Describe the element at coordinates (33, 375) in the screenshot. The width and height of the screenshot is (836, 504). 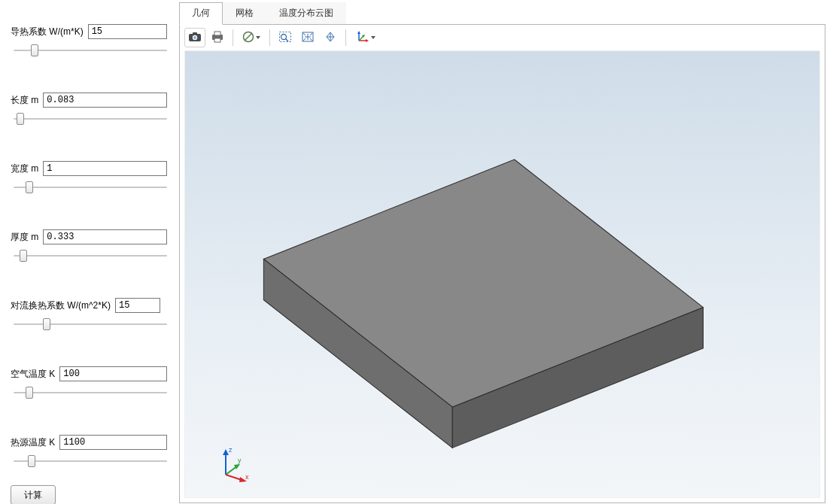
I see `label-air-temp: 空气温度 K` at that location.